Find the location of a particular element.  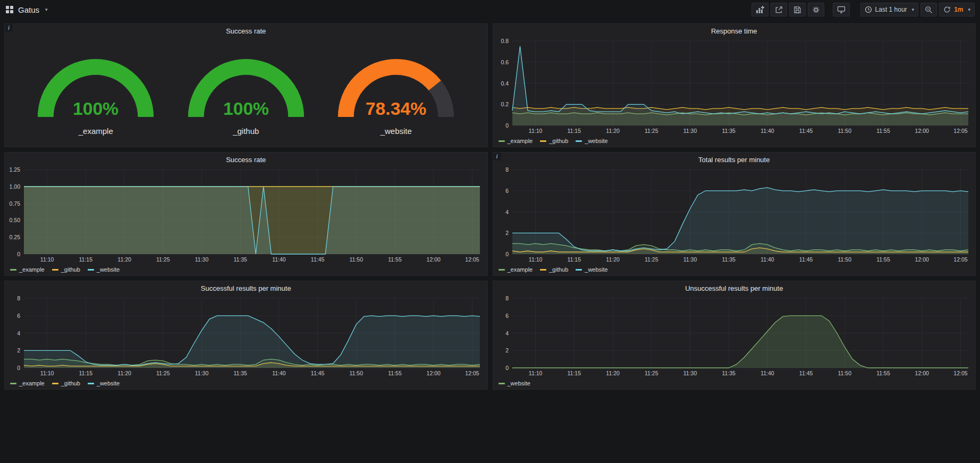

legend-series-label: _website is located at coordinates (519, 383).